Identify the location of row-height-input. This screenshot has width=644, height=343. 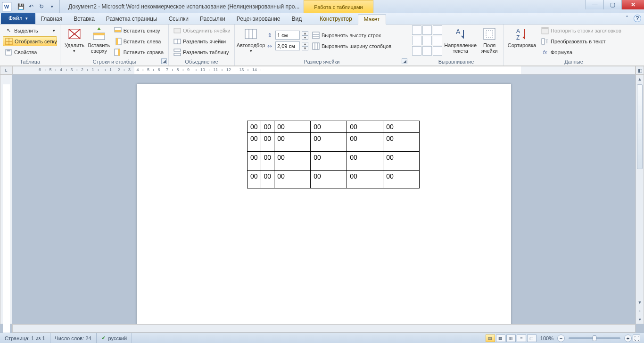
(288, 35).